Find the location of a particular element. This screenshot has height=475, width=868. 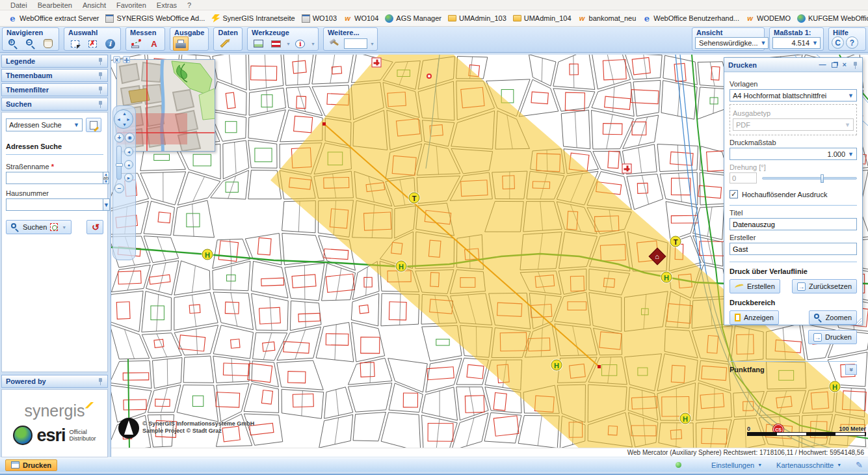

search-reset-button: ↺ is located at coordinates (95, 227).